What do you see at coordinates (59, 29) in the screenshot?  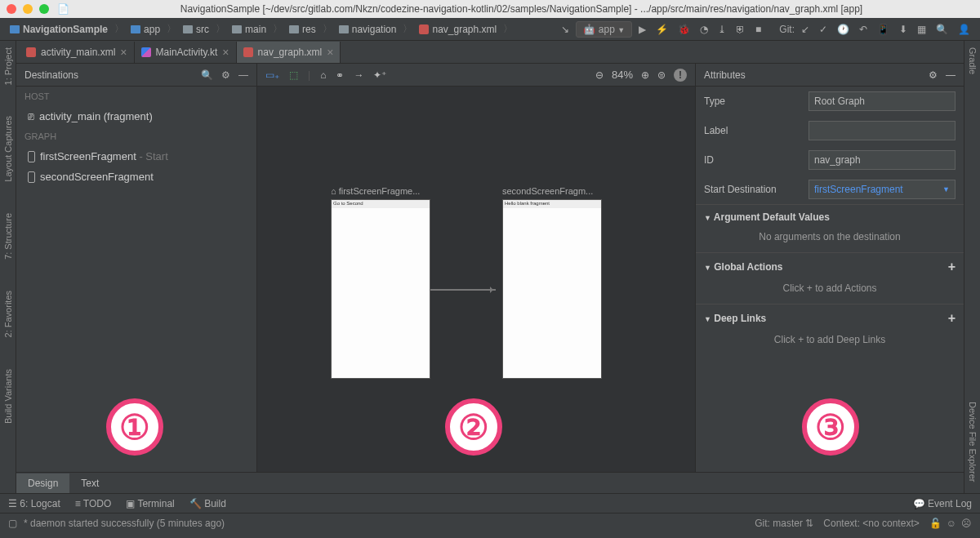 I see `breadcrumb-project: NavigationSample` at bounding box center [59, 29].